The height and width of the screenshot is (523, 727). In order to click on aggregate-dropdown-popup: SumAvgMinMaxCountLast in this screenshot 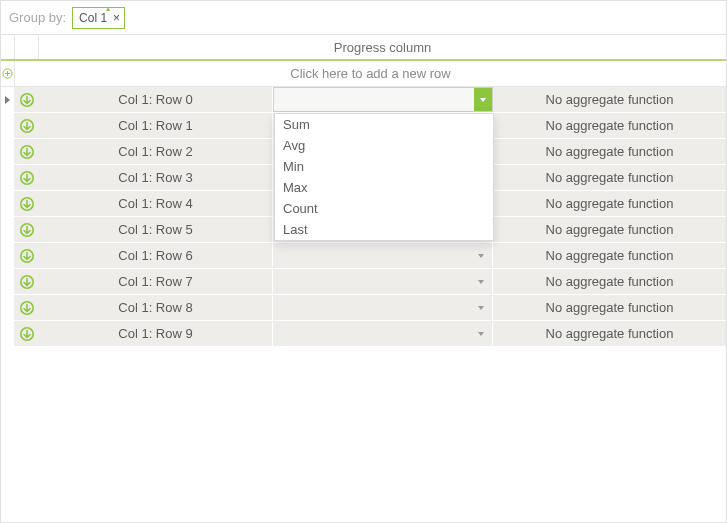, I will do `click(384, 177)`.